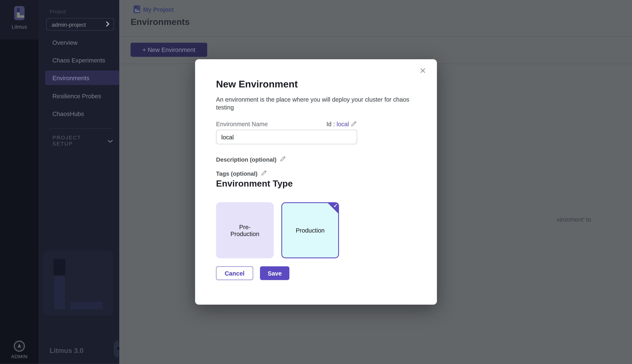 The width and height of the screenshot is (632, 364). I want to click on sidebar-item-label: ChaosHubs, so click(68, 114).